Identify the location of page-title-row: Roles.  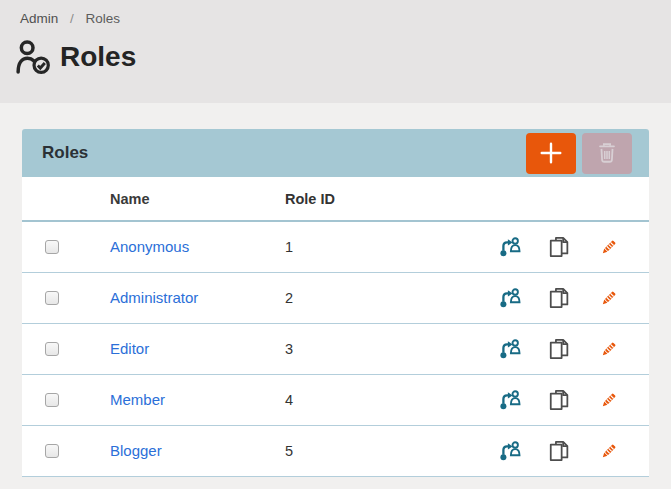
(342, 56).